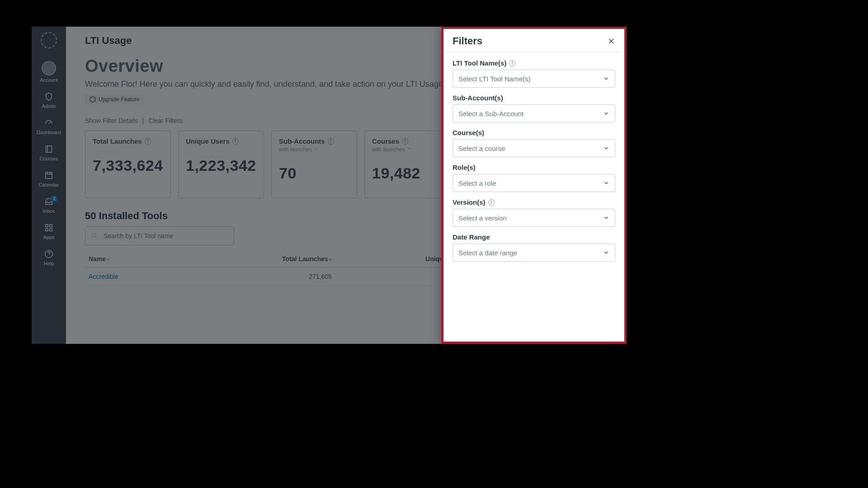 The image size is (868, 488). What do you see at coordinates (534, 185) in the screenshot?
I see `filters-drawer: Filters LTI Tool Name(s) i Select LTI To…` at bounding box center [534, 185].